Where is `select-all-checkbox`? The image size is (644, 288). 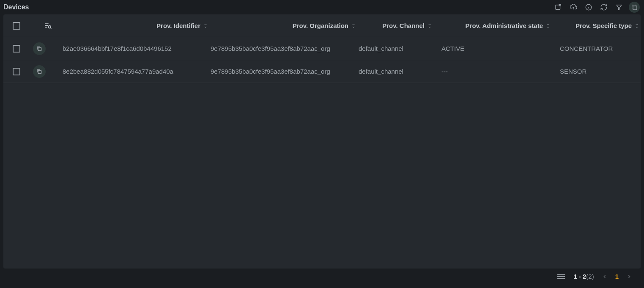
select-all-checkbox is located at coordinates (16, 26).